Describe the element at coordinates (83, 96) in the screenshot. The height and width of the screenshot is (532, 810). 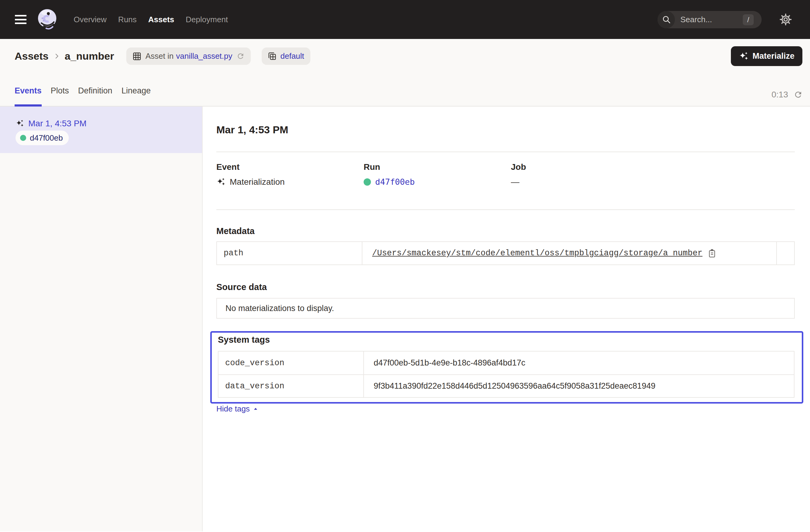
I see `asset-tabs: Events Plots Definition Lineage` at that location.